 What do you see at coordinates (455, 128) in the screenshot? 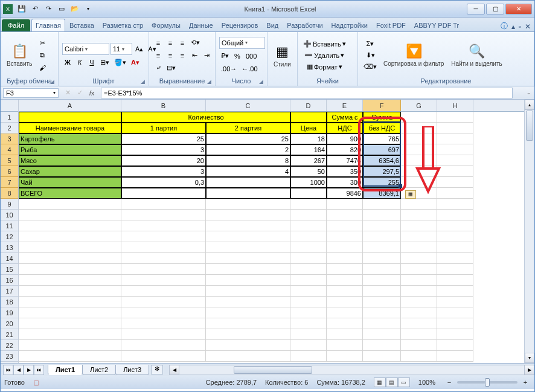
I see `cell-H2` at bounding box center [455, 128].